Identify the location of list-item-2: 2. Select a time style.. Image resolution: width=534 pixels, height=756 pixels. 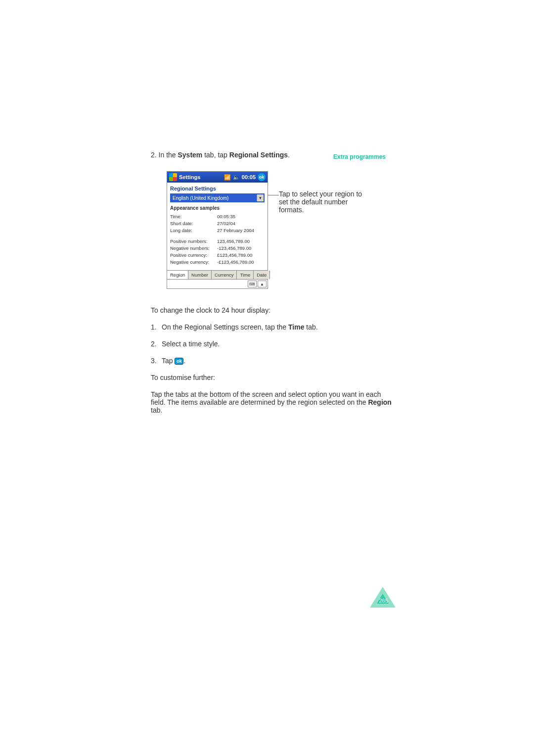
(272, 344).